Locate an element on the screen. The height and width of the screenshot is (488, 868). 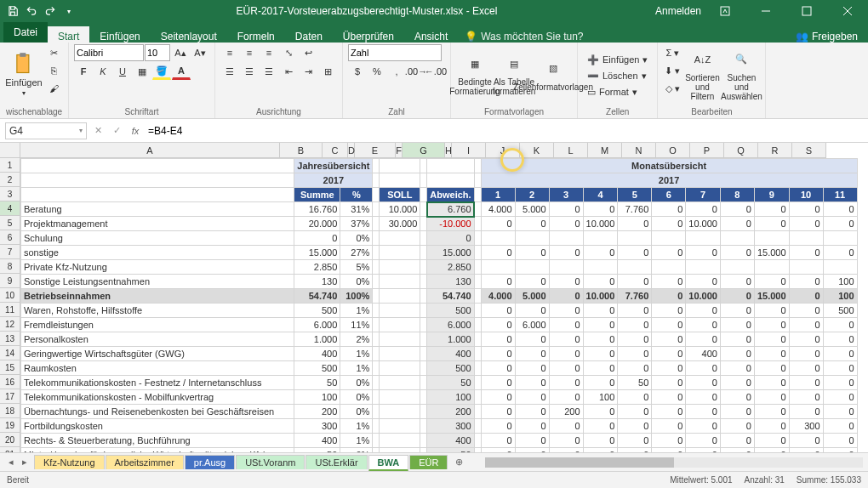
find-select-button: 🔍Suchen und Auswählen is located at coordinates (741, 74).